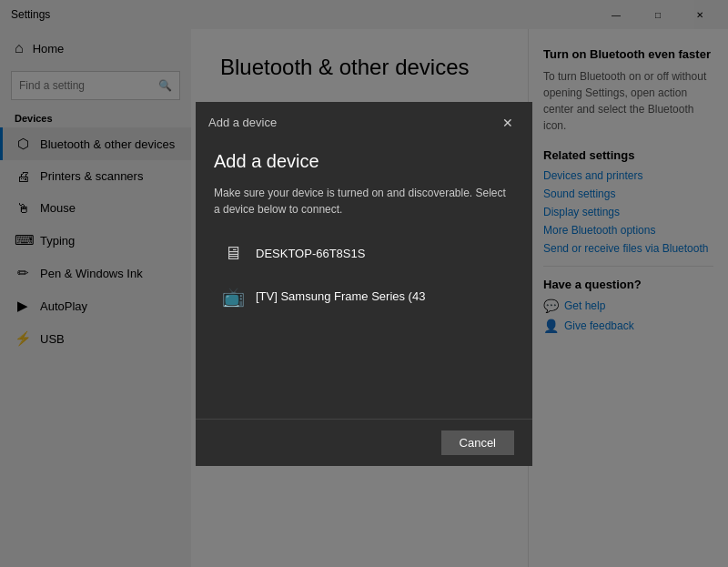 The height and width of the screenshot is (567, 728). Describe the element at coordinates (233, 253) in the screenshot. I see `device-icon-0: 🖥` at that location.